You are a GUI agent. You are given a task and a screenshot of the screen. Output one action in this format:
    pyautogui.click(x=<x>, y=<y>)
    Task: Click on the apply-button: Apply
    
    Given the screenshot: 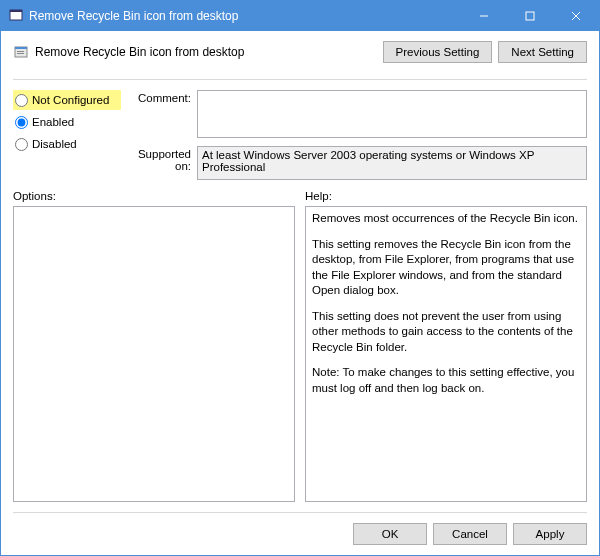 What is the action you would take?
    pyautogui.click(x=550, y=534)
    